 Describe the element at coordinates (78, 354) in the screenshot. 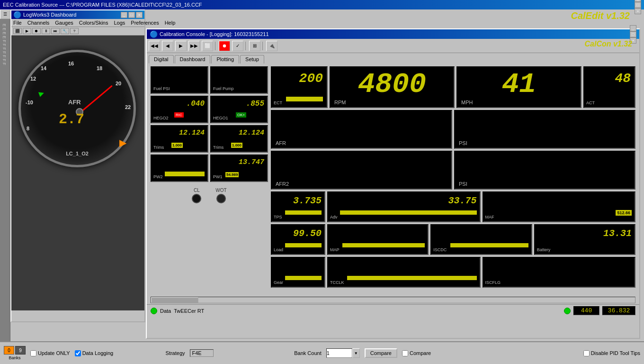

I see `data-logging-checkbox` at that location.